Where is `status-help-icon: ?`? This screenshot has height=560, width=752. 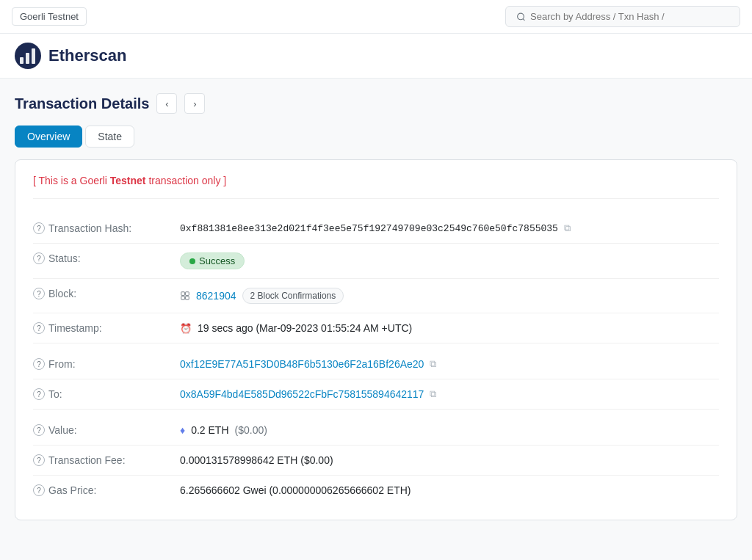 status-help-icon: ? is located at coordinates (39, 258).